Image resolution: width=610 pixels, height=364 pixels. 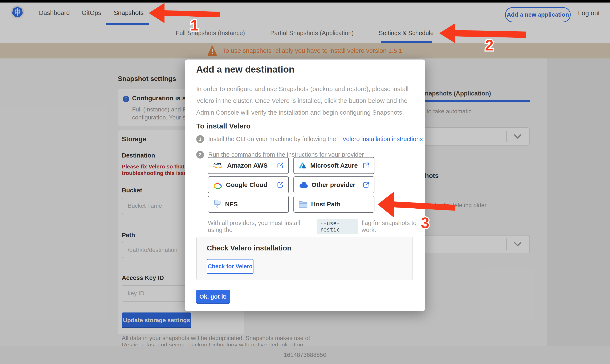 What do you see at coordinates (334, 204) in the screenshot?
I see `provider-button-host-path: Host Path` at bounding box center [334, 204].